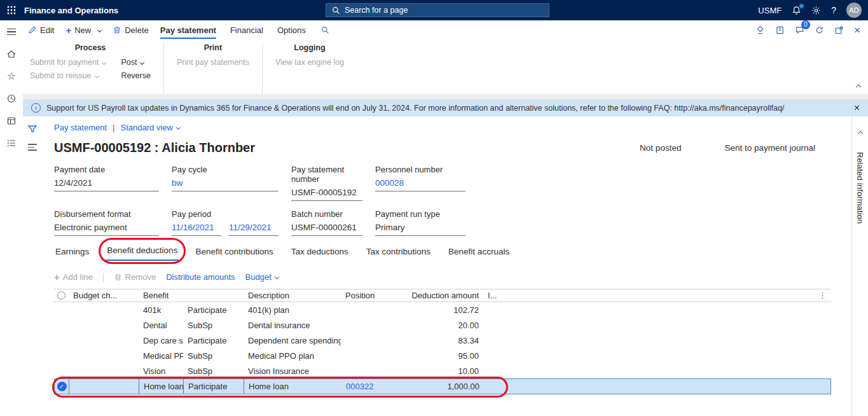 The height and width of the screenshot is (416, 868). I want to click on close-icon: ×, so click(857, 31).